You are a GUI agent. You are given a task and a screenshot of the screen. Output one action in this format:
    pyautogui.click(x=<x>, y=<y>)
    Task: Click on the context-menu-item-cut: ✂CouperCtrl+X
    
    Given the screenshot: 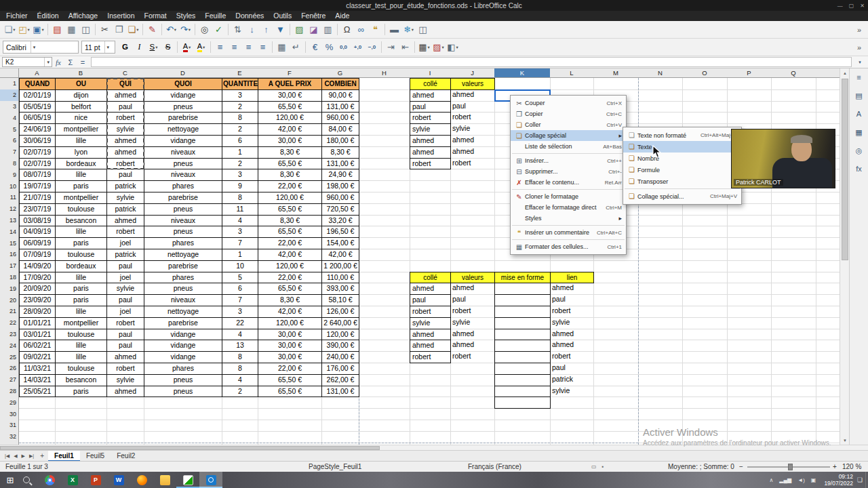 What is the action you would take?
    pyautogui.click(x=568, y=103)
    